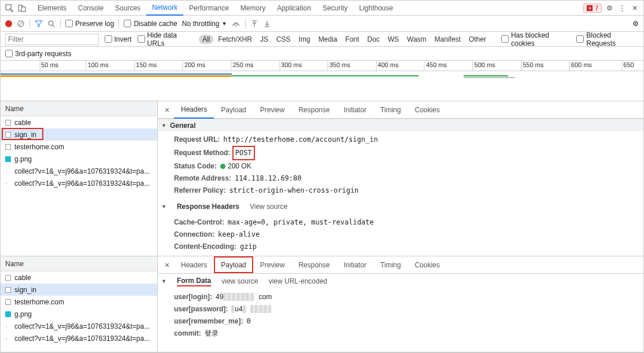 This screenshot has height=353, width=644. What do you see at coordinates (593, 8) in the screenshot?
I see `error-badge: ✕7` at bounding box center [593, 8].